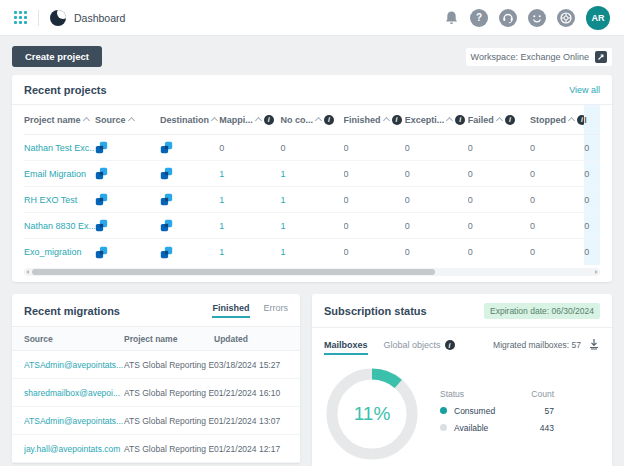 This screenshot has height=466, width=624. I want to click on migration-project-name: ATS Global Reporting EXO, so click(169, 365).